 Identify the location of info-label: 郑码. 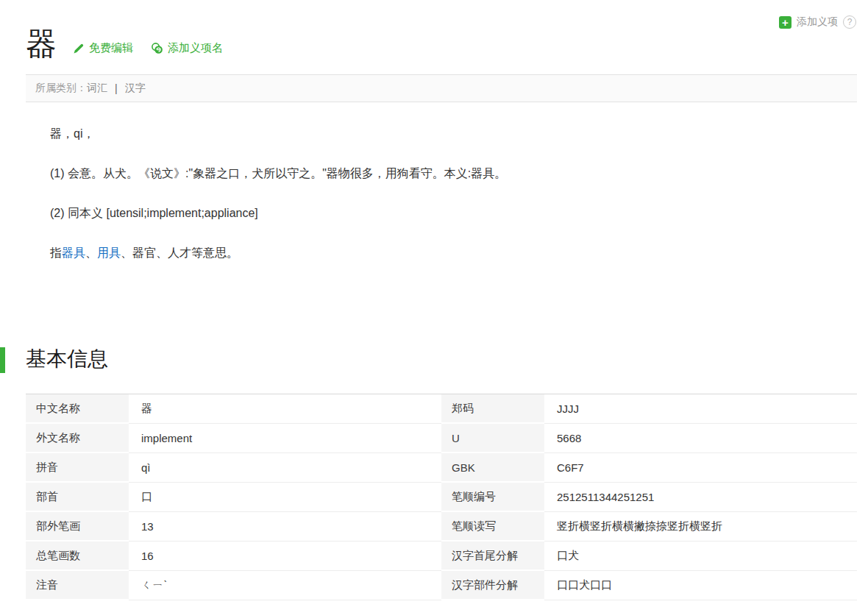
(493, 409).